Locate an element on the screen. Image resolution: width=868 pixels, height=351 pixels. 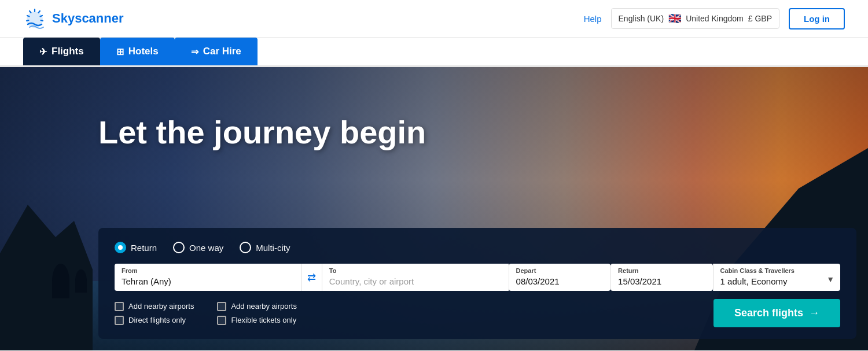
from-label: From is located at coordinates (208, 269).